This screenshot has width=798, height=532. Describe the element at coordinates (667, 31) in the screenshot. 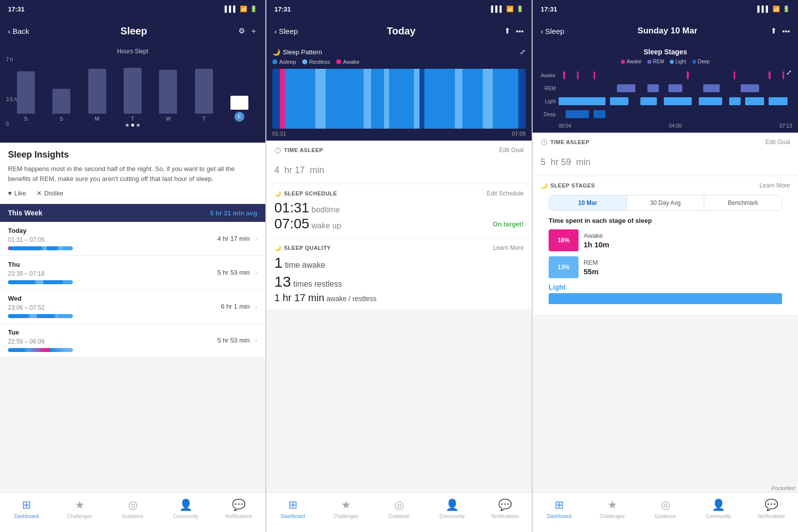

I see `page-title-3: Sunday 10 Mar` at that location.